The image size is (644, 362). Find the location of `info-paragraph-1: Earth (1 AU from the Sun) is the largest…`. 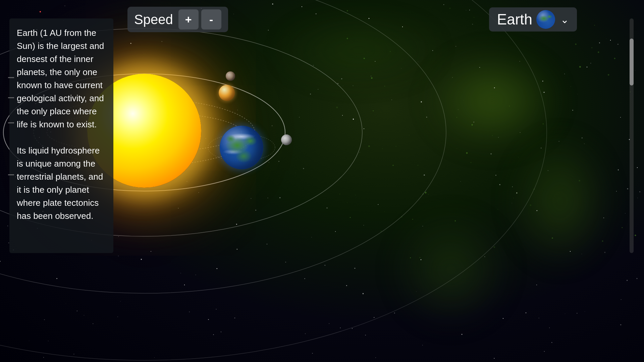

info-paragraph-1: Earth (1 AU from the Sun) is the largest… is located at coordinates (61, 79).